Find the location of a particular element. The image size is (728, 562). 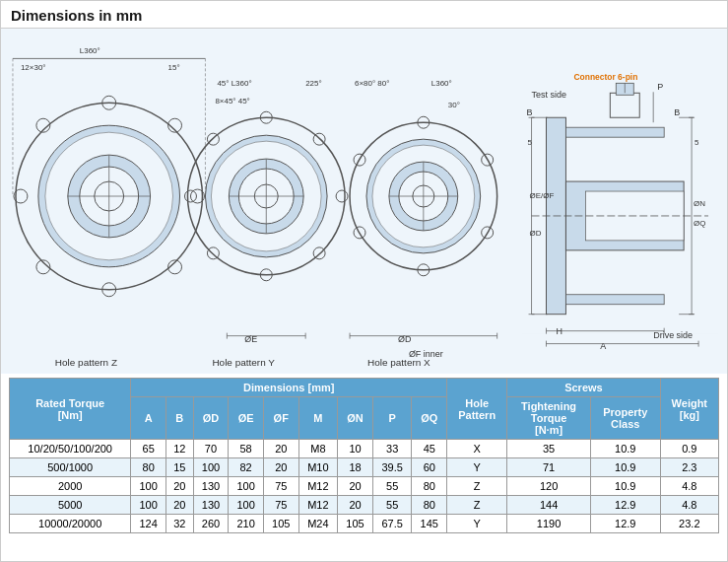

table-cell: 260 is located at coordinates (211, 525).